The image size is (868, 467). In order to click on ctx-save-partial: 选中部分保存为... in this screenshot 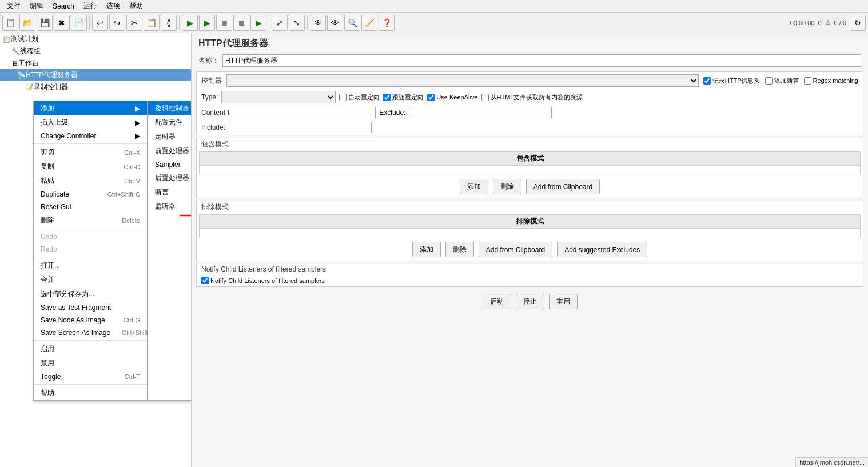, I will do `click(90, 294)`.